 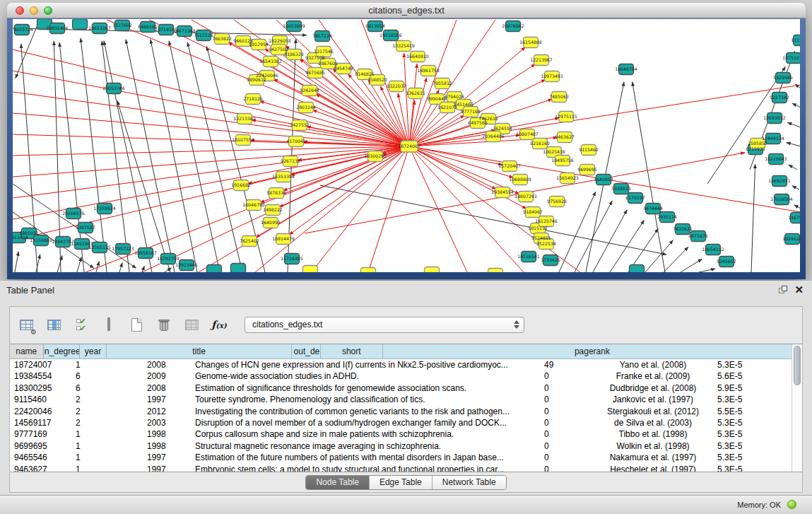 What do you see at coordinates (792, 505) in the screenshot?
I see `memory-status-indicator` at bounding box center [792, 505].